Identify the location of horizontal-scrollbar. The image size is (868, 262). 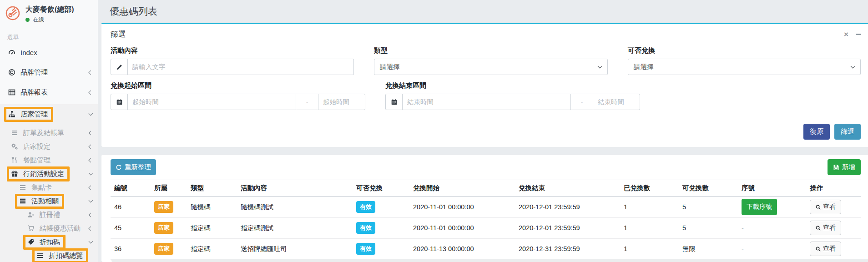
(490, 260).